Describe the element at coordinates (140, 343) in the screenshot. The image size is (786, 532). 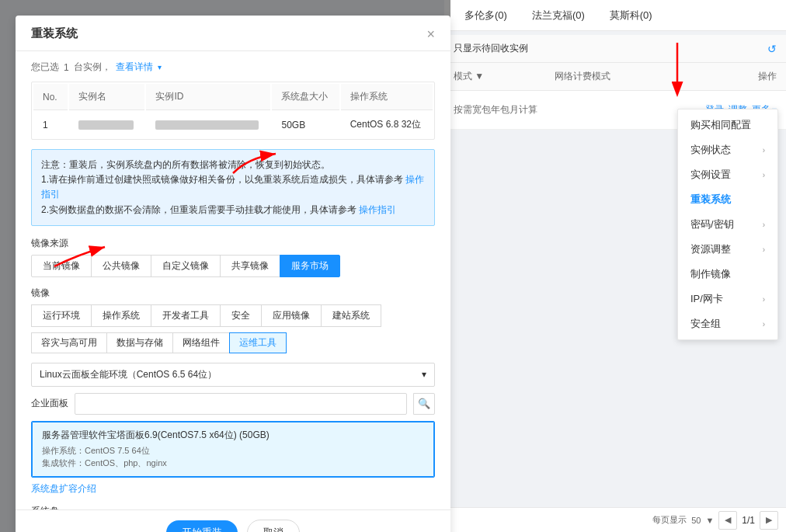
I see `tab-data-storage: 数据与存储` at that location.